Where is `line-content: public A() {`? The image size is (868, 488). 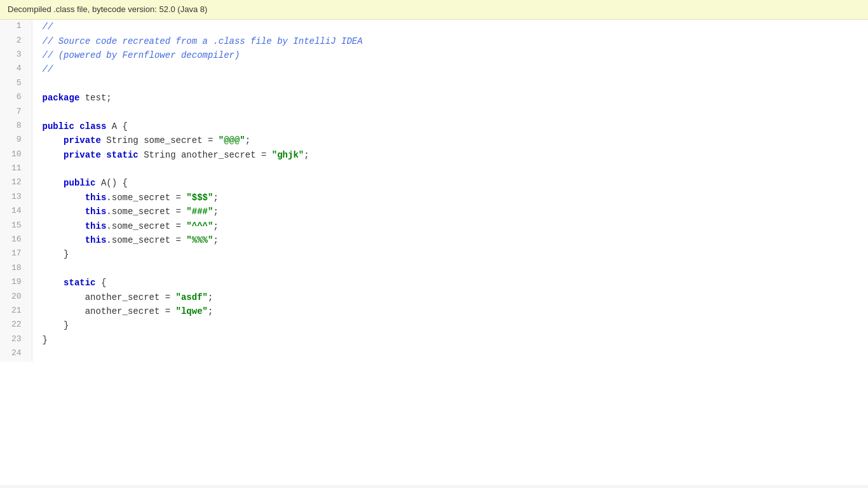 line-content: public A() { is located at coordinates (450, 183).